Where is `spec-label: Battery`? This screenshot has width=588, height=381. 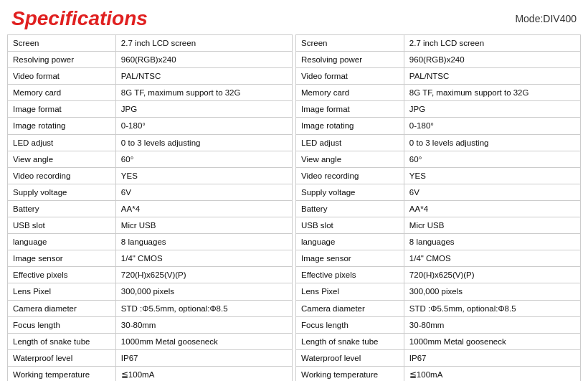
spec-label: Battery is located at coordinates (350, 208).